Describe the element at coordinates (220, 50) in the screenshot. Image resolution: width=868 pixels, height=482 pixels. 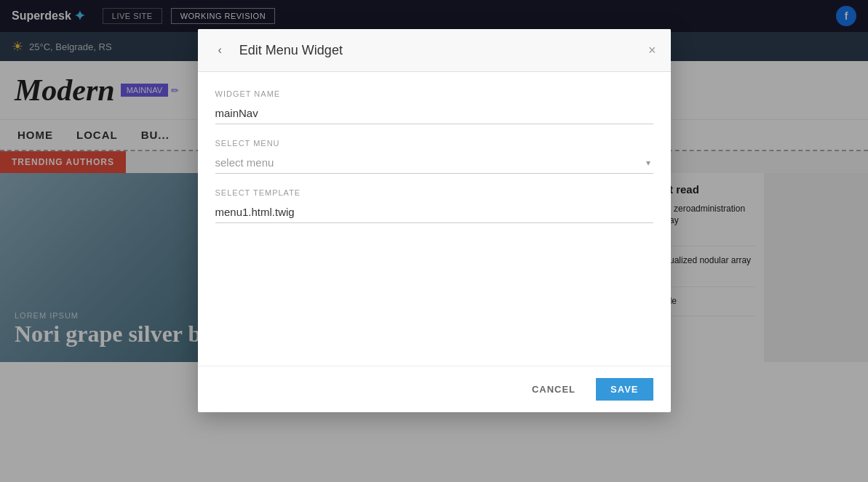
I see `modal-back-button: ‹` at that location.